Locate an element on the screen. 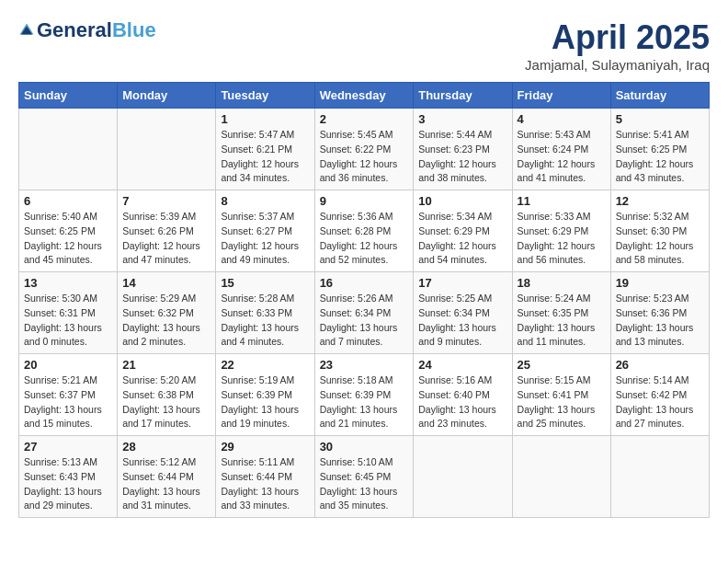 The image size is (728, 563). day-number: 2 is located at coordinates (364, 120).